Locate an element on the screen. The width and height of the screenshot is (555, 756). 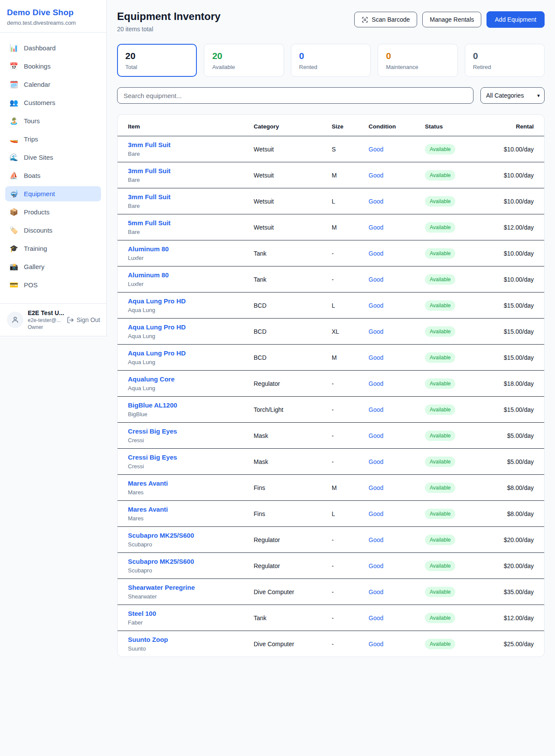
sidebar-item-label: Customers is located at coordinates (40, 102).